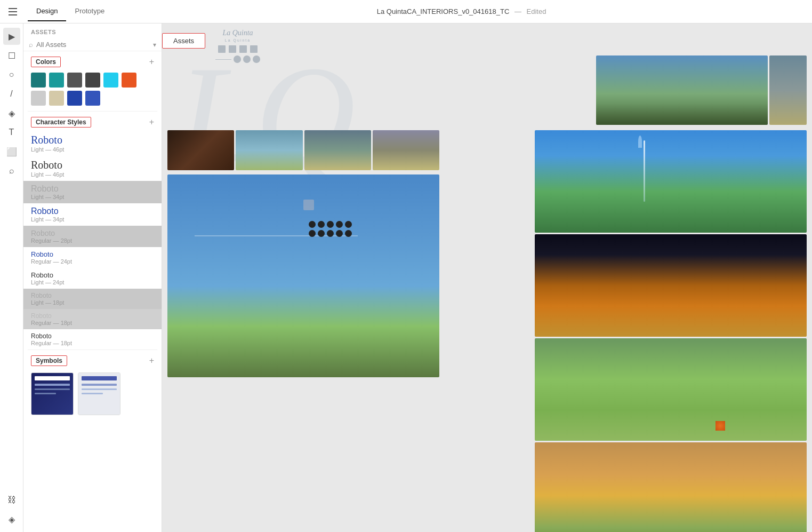 This screenshot has width=812, height=532. What do you see at coordinates (90, 12) in the screenshot?
I see `tab-prototype: Prototype` at bounding box center [90, 12].